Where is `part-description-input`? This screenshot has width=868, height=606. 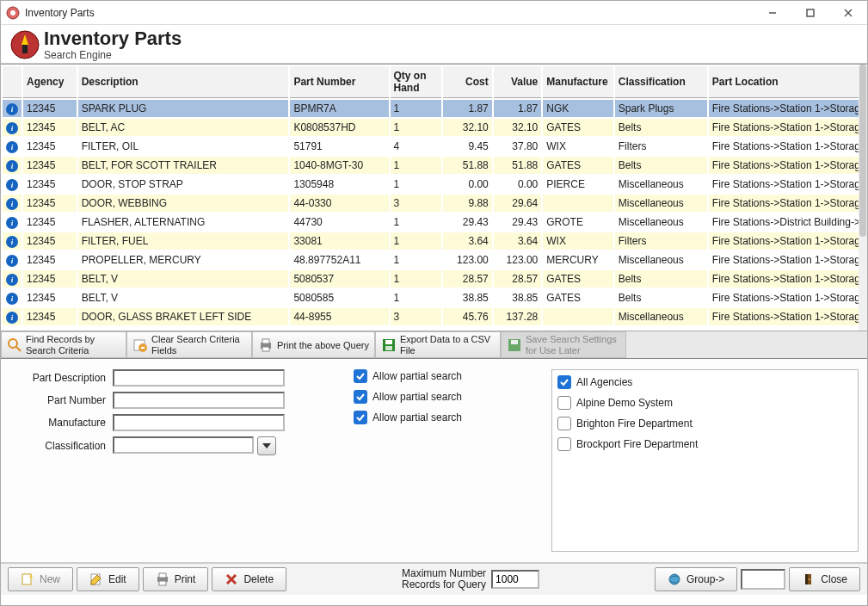 part-description-input is located at coordinates (199, 378).